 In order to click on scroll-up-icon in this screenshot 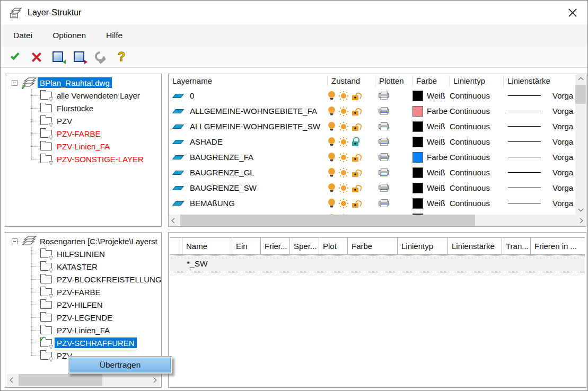, I will do `click(581, 80)`.